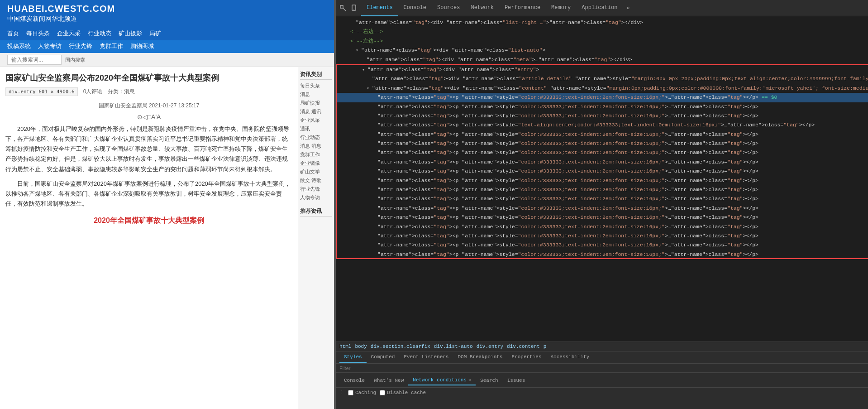  Describe the element at coordinates (361, 346) in the screenshot. I see `breadcrumb-item: body` at that location.